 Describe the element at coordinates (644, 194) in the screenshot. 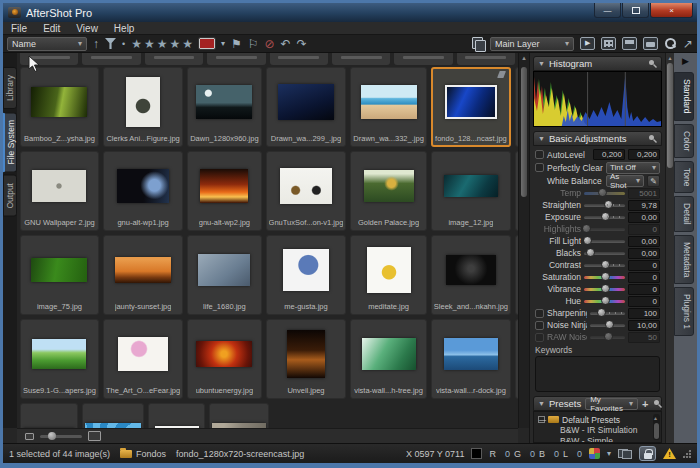

I see `slider-value: 5001` at that location.